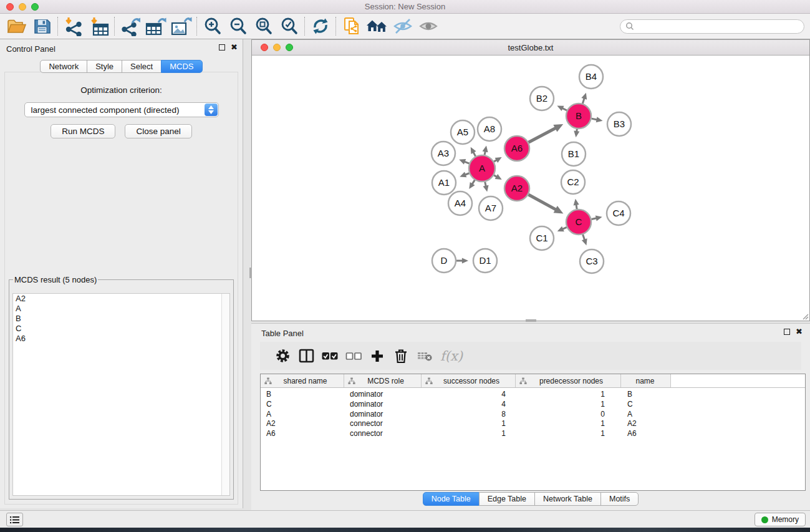 The image size is (810, 532). I want to click on zoom-out-icon, so click(238, 26).